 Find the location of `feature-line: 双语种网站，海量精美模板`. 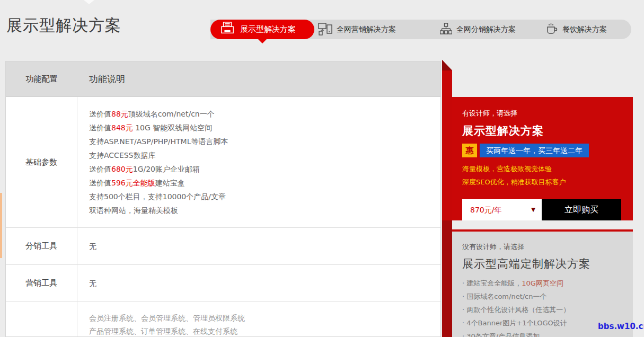

feature-line: 双语种网站，海量精美模板 is located at coordinates (265, 210).